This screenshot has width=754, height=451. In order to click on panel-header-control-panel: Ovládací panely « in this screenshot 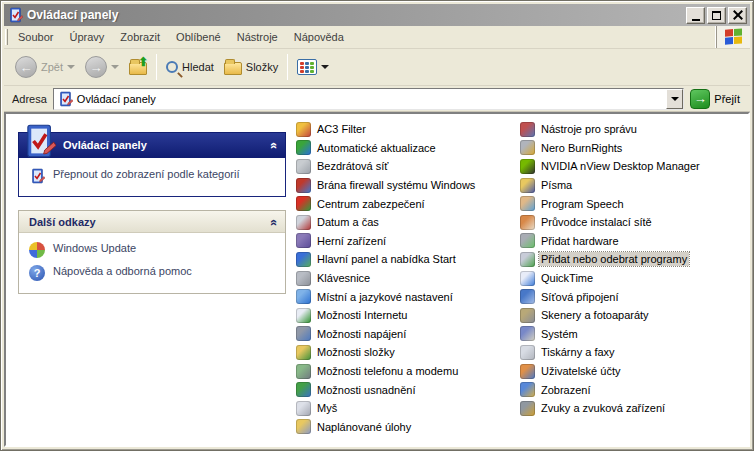, I will do `click(152, 145)`.